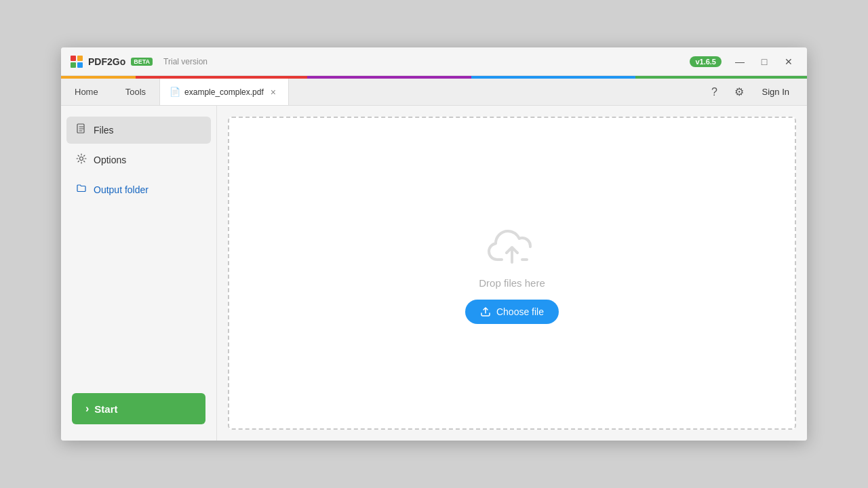 This screenshot has height=488, width=868. I want to click on start-label: Start, so click(106, 409).